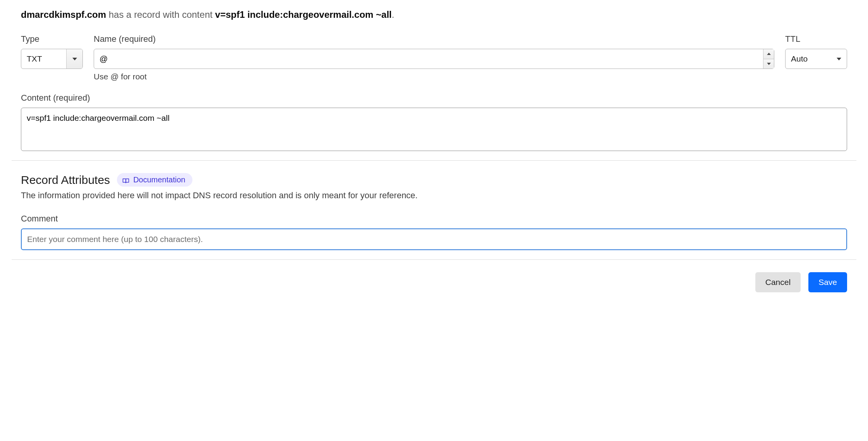 Image resolution: width=868 pixels, height=441 pixels. Describe the element at coordinates (434, 77) in the screenshot. I see `name-helper: Use @ for root` at that location.